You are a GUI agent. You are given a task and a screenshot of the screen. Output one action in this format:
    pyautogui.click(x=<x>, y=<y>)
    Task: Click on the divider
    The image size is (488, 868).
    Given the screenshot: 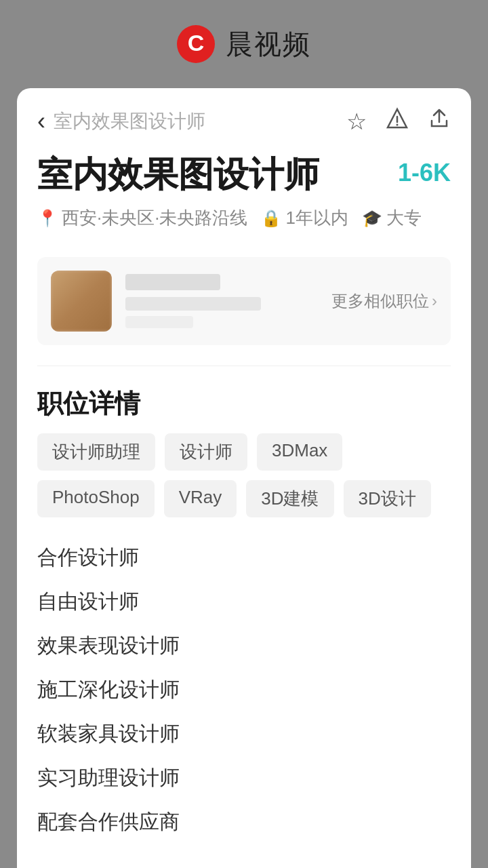 What is the action you would take?
    pyautogui.click(x=244, y=366)
    